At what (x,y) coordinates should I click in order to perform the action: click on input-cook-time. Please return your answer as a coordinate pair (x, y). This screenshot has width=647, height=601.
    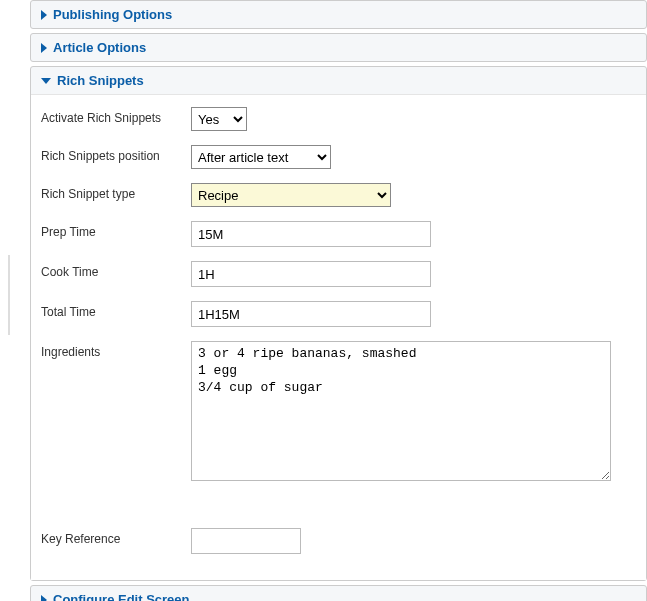
    Looking at the image, I should click on (311, 274).